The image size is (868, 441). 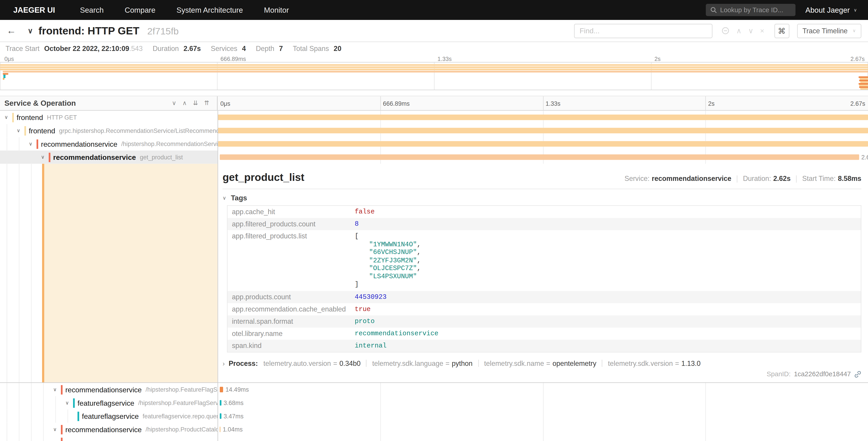 What do you see at coordinates (38, 117) in the screenshot?
I see `span-name-block: ∨frontendHTTP GET` at bounding box center [38, 117].